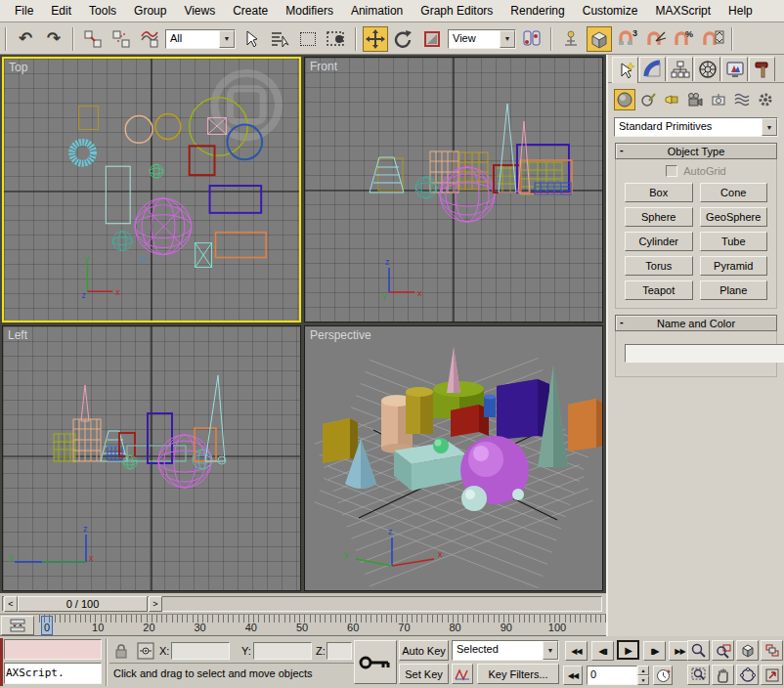 Image resolution: width=784 pixels, height=688 pixels. Describe the element at coordinates (698, 651) in the screenshot. I see `zoom-button` at that location.